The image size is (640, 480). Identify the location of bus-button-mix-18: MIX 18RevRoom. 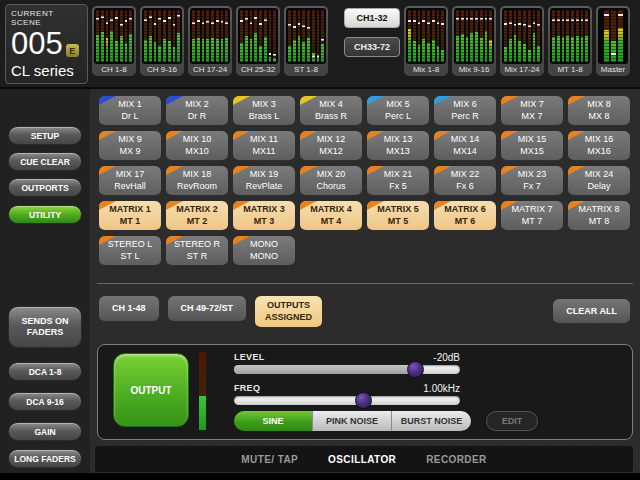
(197, 181).